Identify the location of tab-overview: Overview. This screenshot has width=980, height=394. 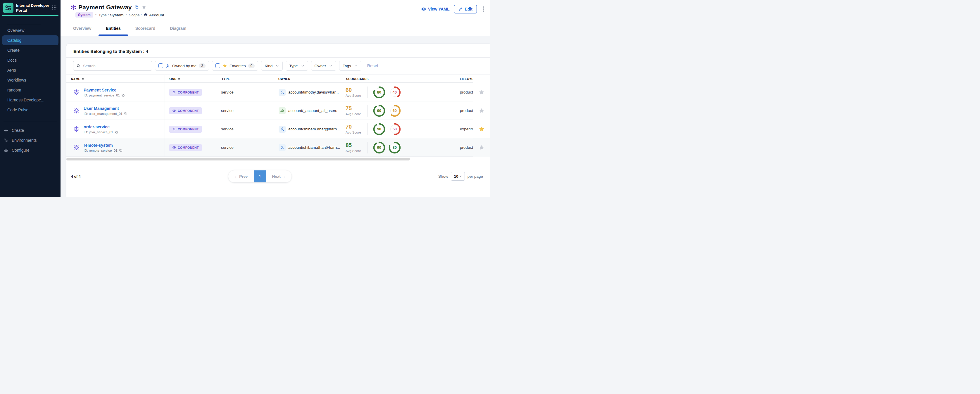
(82, 29).